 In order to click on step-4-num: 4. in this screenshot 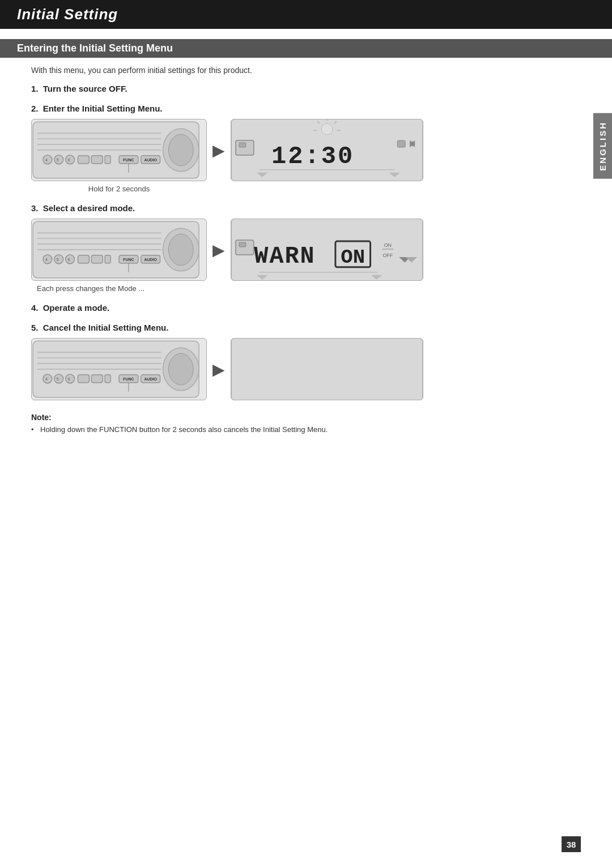, I will do `click(35, 308)`.